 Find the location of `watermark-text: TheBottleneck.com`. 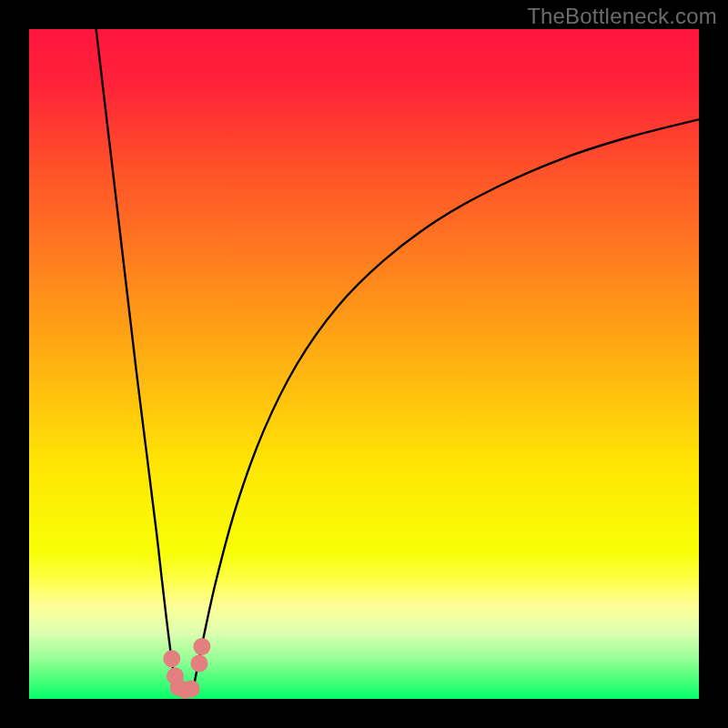

watermark-text: TheBottleneck.com is located at coordinates (622, 16).